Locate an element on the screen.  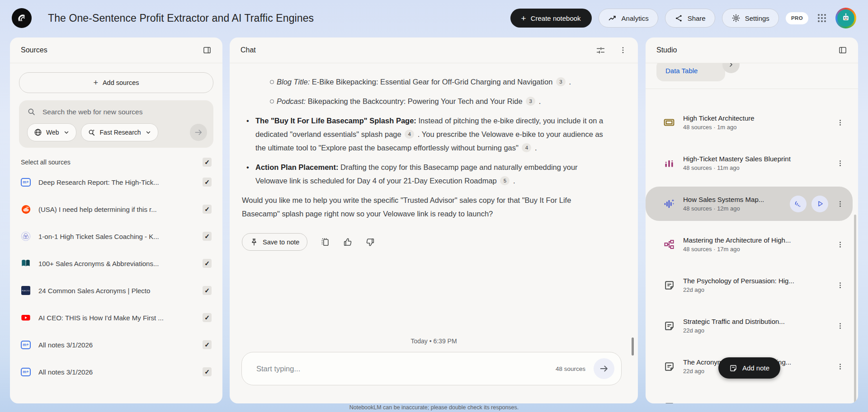
chat-scrollbar-thumb is located at coordinates (633, 346).